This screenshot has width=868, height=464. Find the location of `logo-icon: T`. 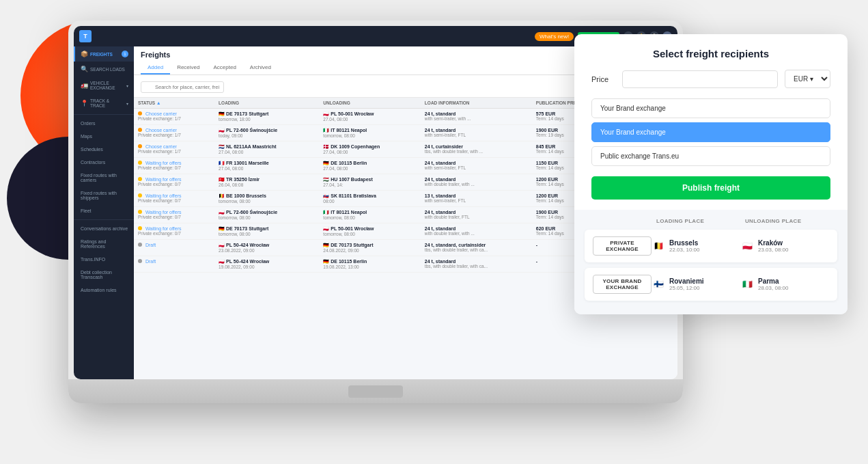

logo-icon: T is located at coordinates (85, 36).